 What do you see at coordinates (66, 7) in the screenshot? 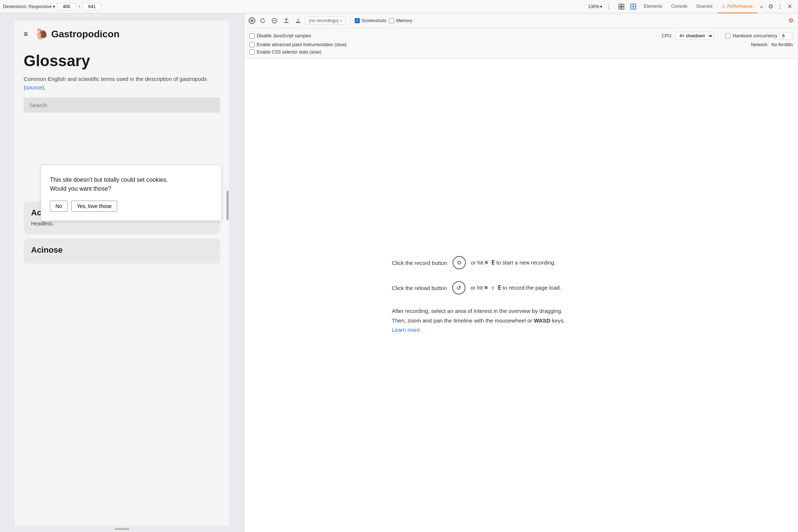
I see `width-input` at bounding box center [66, 7].